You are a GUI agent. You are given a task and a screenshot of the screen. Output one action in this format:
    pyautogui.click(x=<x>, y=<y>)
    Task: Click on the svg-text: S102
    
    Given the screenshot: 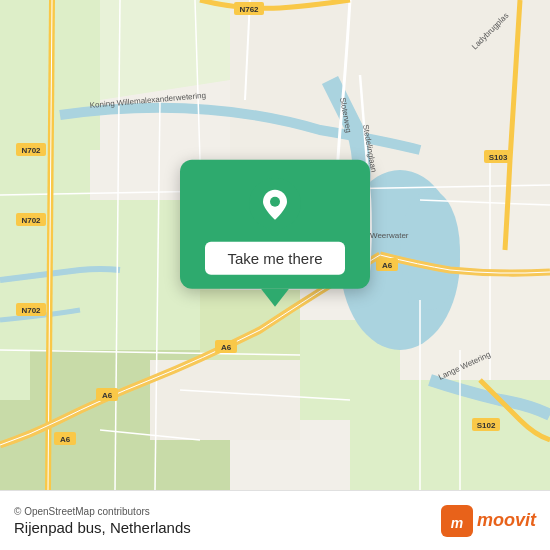 What is the action you would take?
    pyautogui.click(x=486, y=426)
    